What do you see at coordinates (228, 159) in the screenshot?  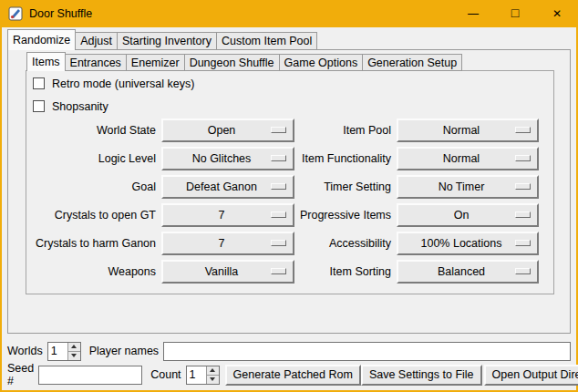 I see `logic-level-dropdown: No Glitches` at bounding box center [228, 159].